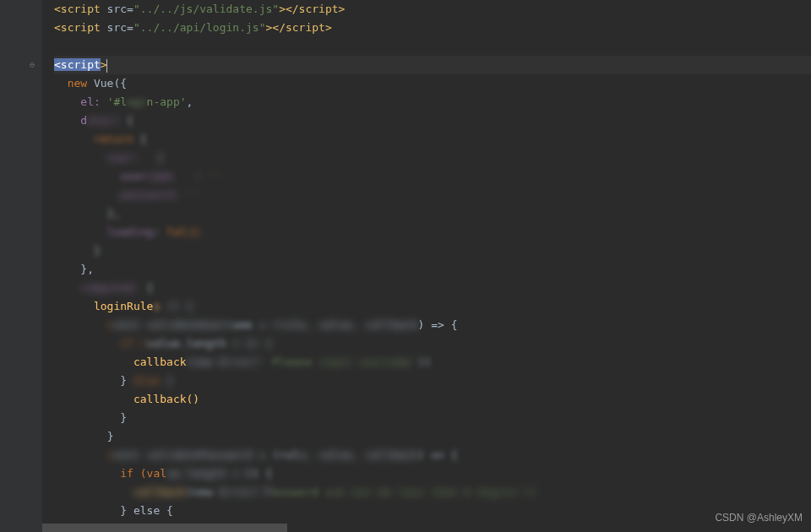  Describe the element at coordinates (759, 518) in the screenshot. I see `watermark-text: CSDN @AshleyXM` at that location.